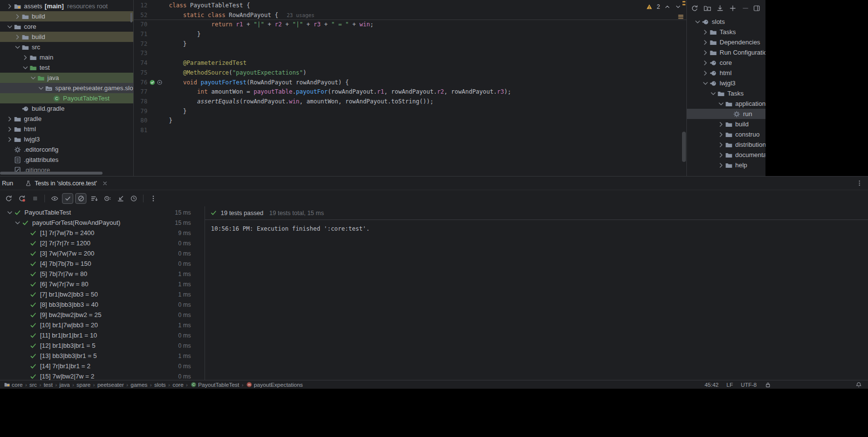 Image resolution: width=868 pixels, height=437 pixels. Describe the element at coordinates (726, 144) in the screenshot. I see `gradle-item-distribution: distribution` at that location.